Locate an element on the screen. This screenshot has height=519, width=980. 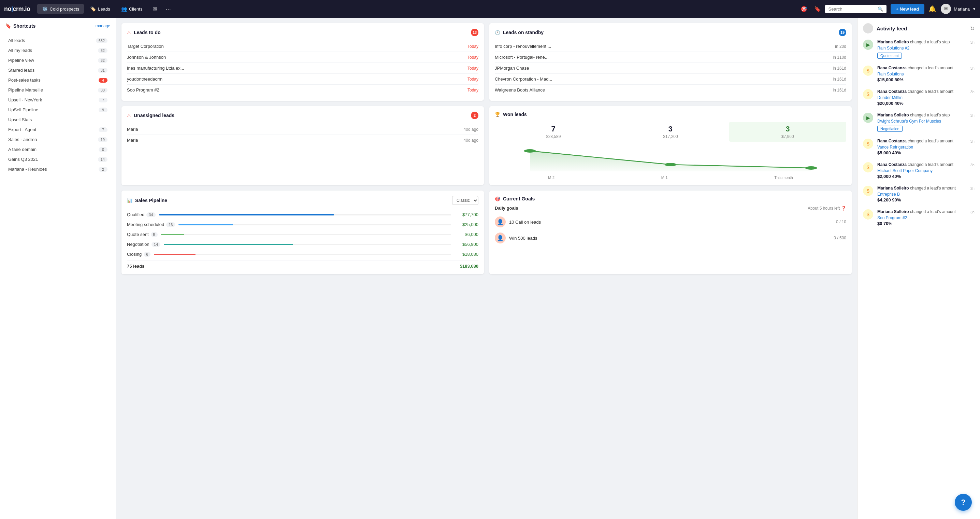
user-menu: M Mariana ▼ is located at coordinates (958, 9).